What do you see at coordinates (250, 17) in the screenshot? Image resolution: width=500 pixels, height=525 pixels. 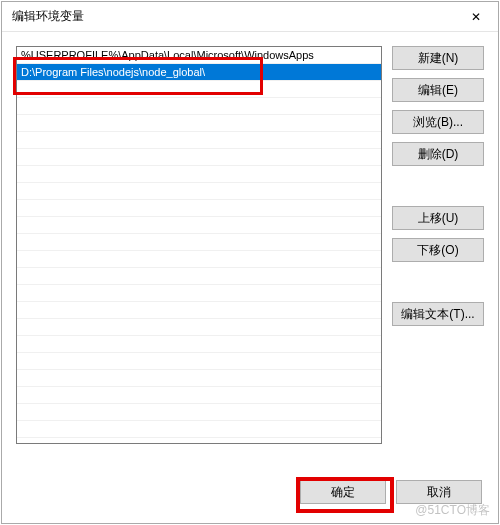 I see `titlebar: 编辑环境变量 ✕` at bounding box center [250, 17].